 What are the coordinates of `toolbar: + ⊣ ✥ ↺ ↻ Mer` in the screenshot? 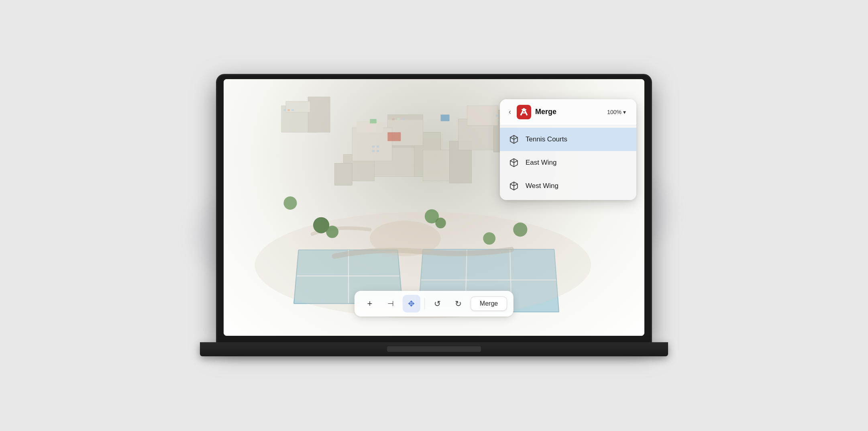 It's located at (434, 304).